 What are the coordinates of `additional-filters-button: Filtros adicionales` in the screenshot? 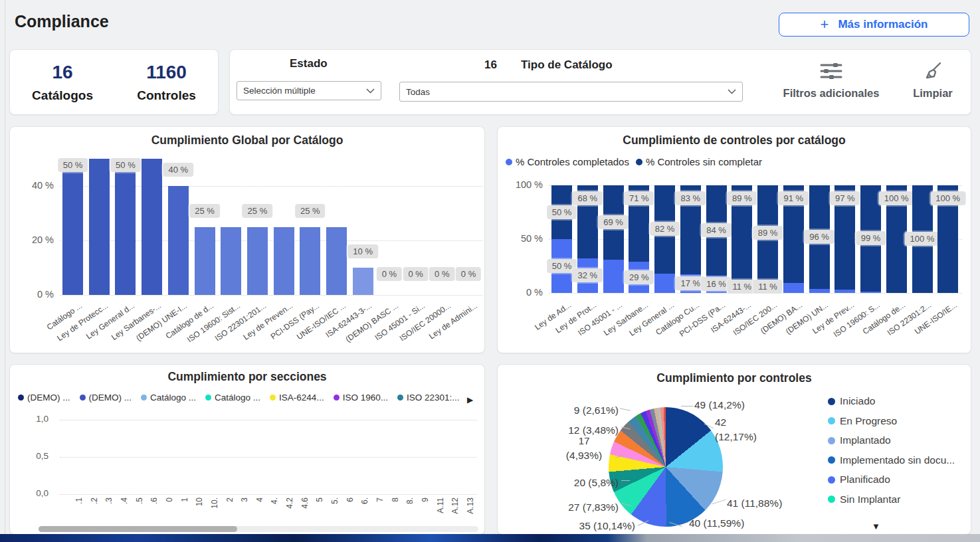 It's located at (831, 81).